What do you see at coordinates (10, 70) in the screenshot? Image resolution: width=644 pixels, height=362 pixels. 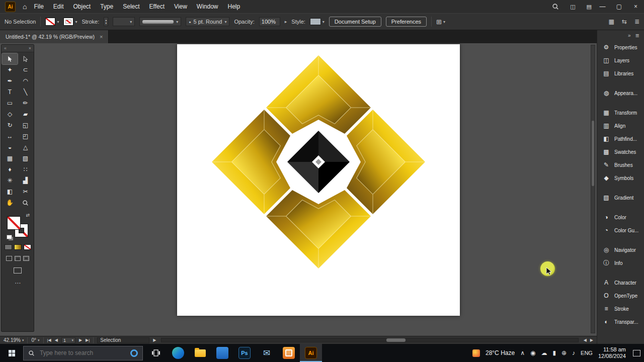 I see `magic-wand-tool: ✦` at bounding box center [10, 70].